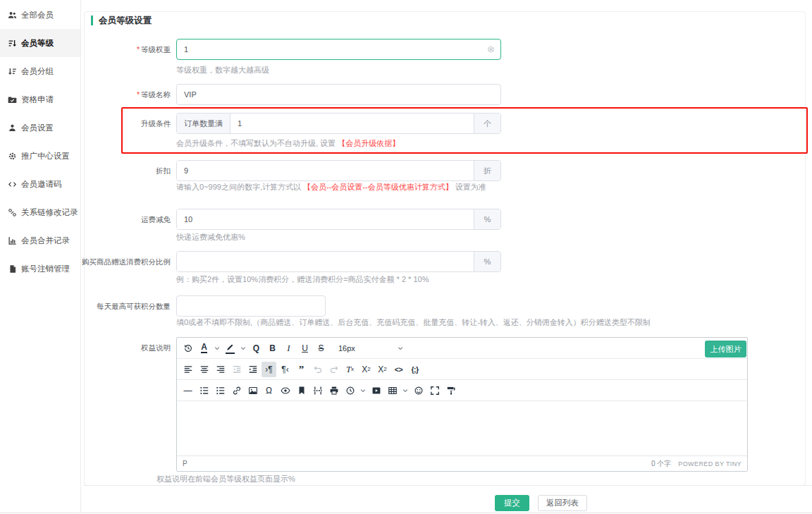 Image resolution: width=812 pixels, height=514 pixels. What do you see at coordinates (37, 100) in the screenshot?
I see `sidebar-item-label: 资格申请` at bounding box center [37, 100].